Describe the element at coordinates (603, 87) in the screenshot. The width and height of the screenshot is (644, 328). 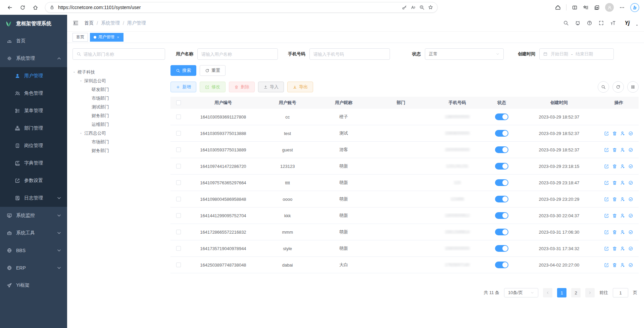
I see `show-search-button` at that location.